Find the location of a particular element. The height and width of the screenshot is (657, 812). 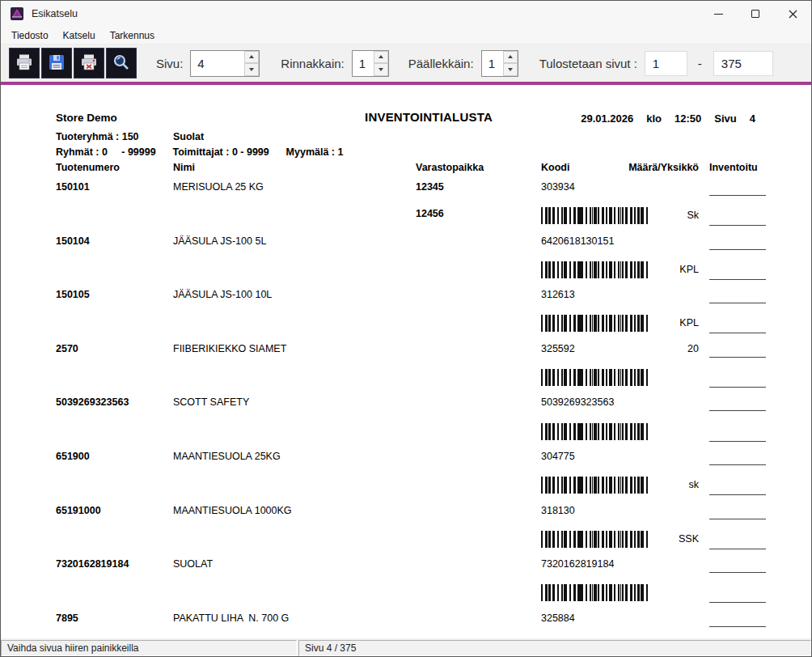

parallel-input is located at coordinates (363, 63).